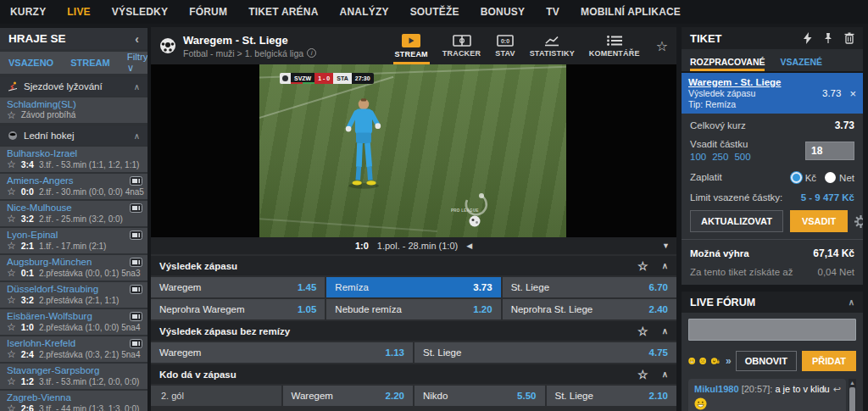 The height and width of the screenshot is (411, 868). Describe the element at coordinates (830, 151) in the screenshot. I see `stake-input` at that location.